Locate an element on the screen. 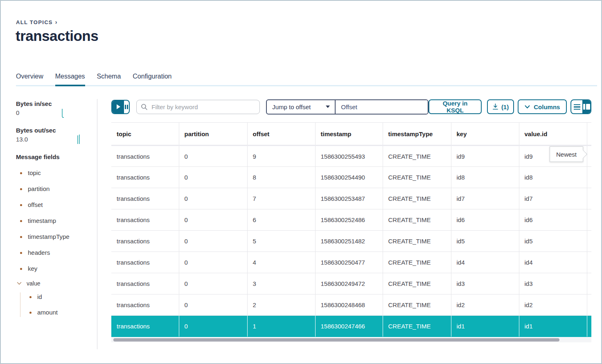  field-offset: offset is located at coordinates (54, 205).